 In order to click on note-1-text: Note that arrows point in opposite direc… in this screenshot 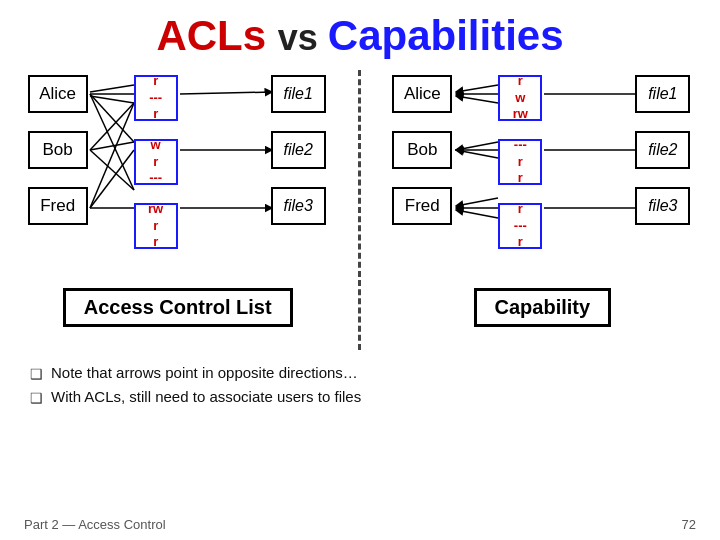, I will do `click(204, 372)`.